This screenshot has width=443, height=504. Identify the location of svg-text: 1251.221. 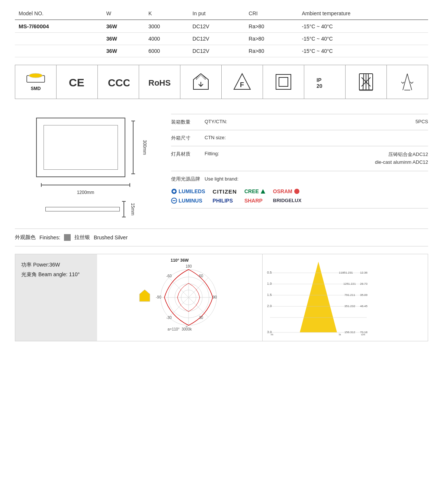
(350, 284).